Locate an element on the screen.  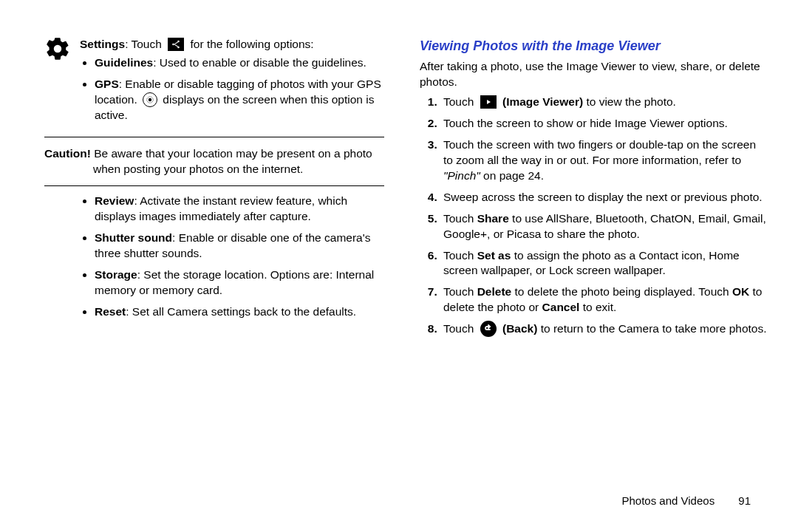
gear-icon is located at coordinates (58, 49).